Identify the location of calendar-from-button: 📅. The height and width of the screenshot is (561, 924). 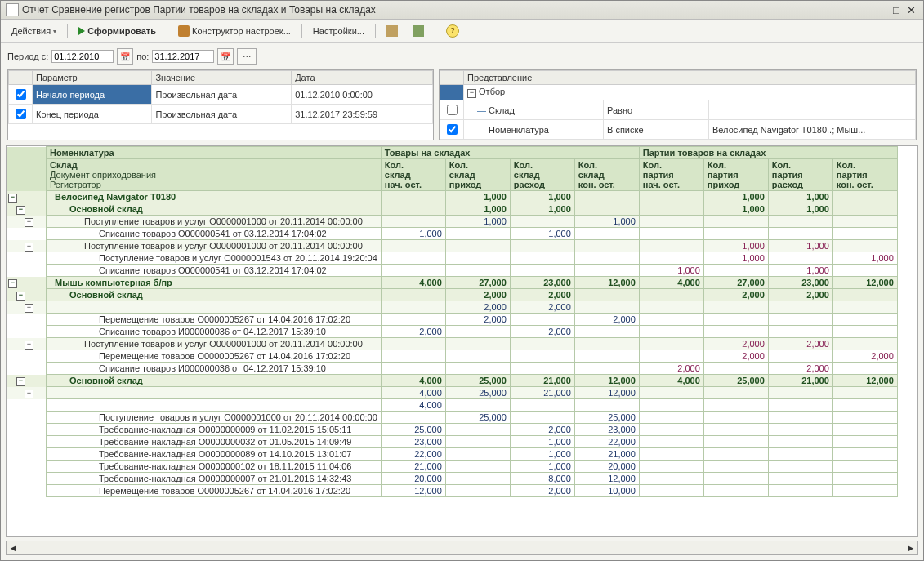
(125, 56).